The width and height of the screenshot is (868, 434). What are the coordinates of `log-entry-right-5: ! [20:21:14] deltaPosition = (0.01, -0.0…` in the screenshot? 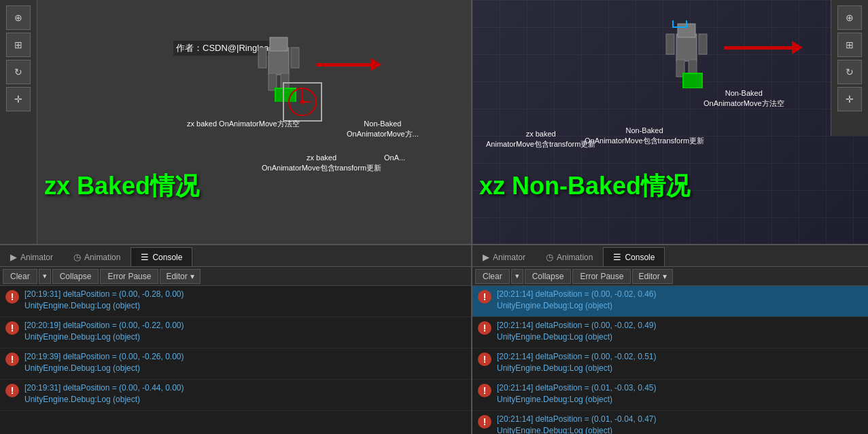 It's located at (670, 422).